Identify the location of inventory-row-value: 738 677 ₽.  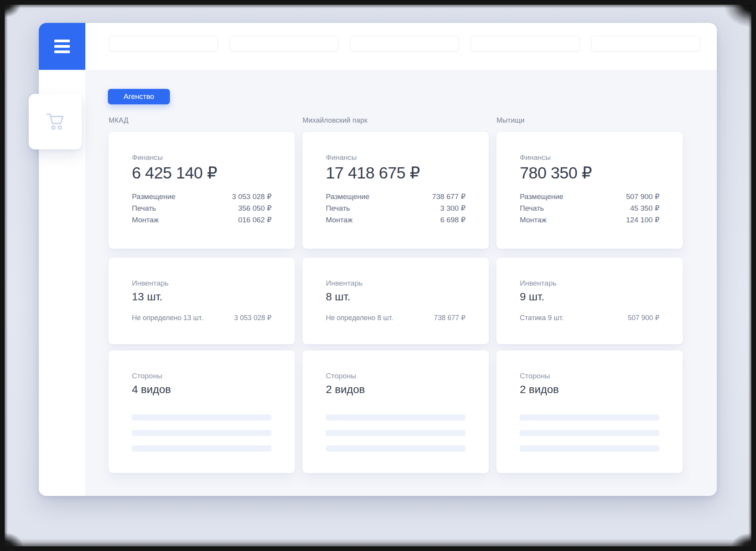
(450, 318).